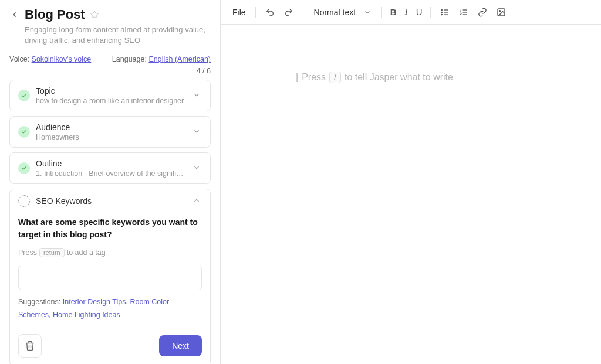 Image resolution: width=601 pixels, height=364 pixels. I want to click on bullet-list-icon, so click(445, 12).